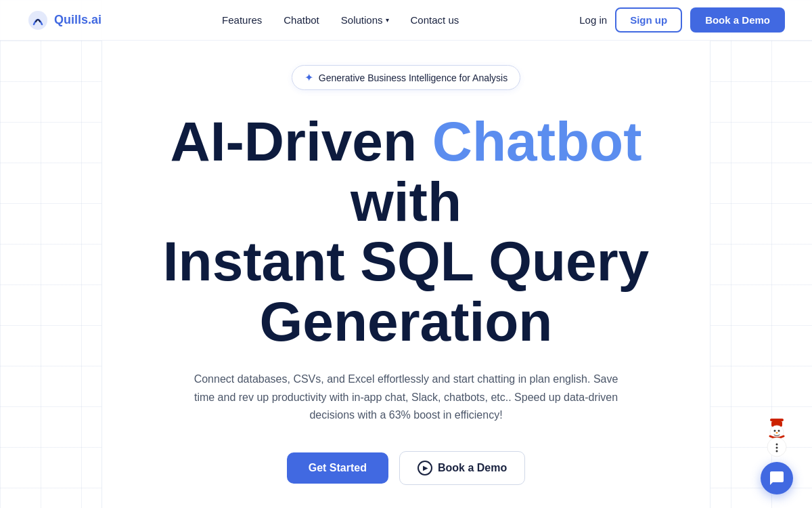 The width and height of the screenshot is (812, 508). I want to click on nav-contact: Contact us, so click(435, 20).